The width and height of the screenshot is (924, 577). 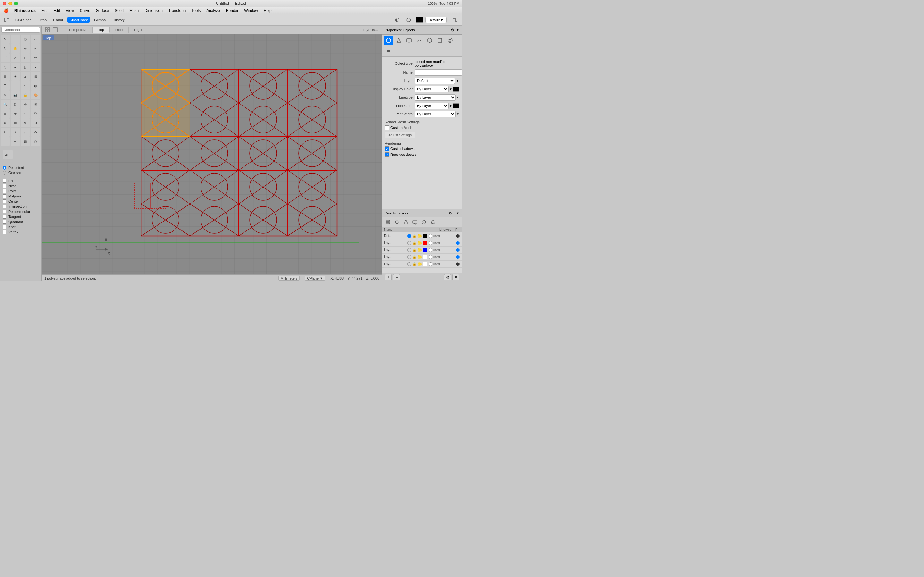 What do you see at coordinates (21, 172) in the screenshot?
I see `snap-one-shot: One shot` at bounding box center [21, 172].